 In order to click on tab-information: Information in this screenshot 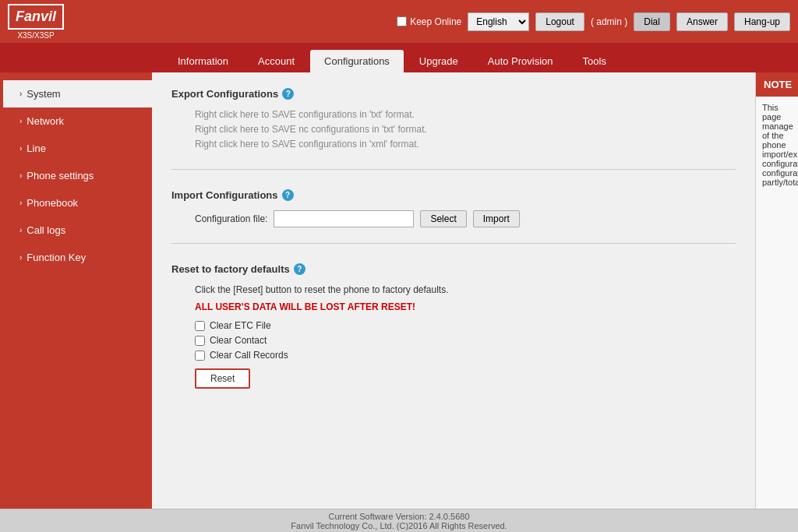, I will do `click(203, 61)`.